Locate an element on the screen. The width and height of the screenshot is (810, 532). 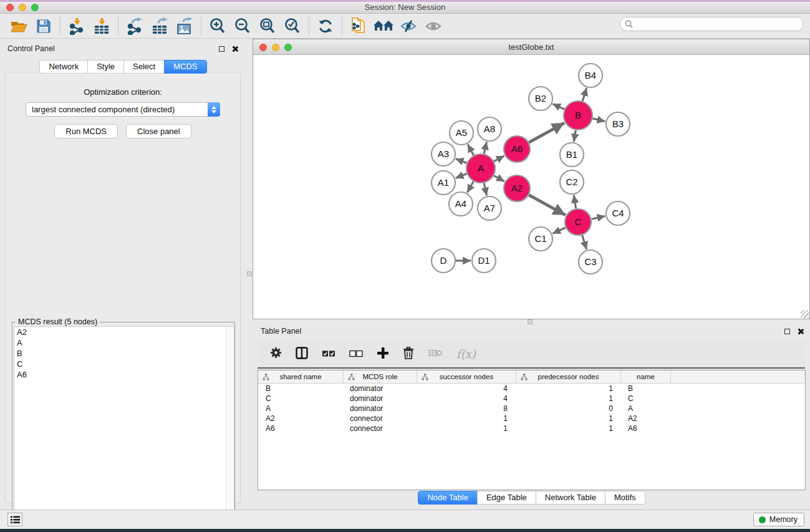
result-list-item: A6 is located at coordinates (124, 374).